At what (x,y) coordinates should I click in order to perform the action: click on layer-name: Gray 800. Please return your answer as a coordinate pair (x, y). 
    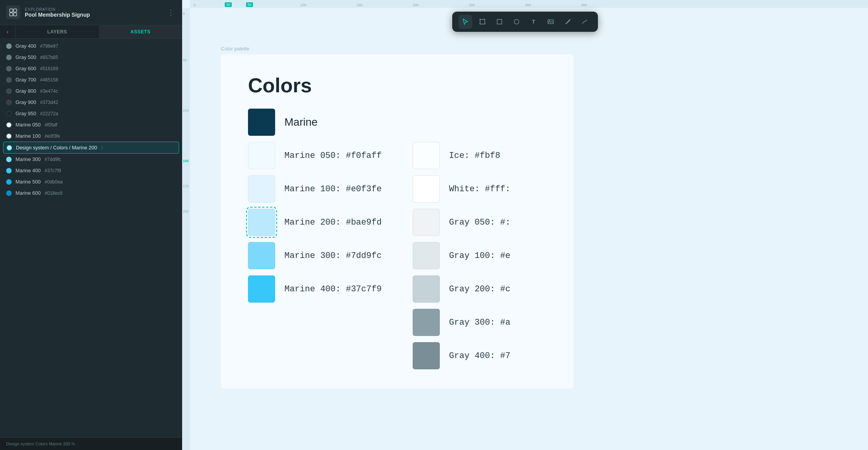
    Looking at the image, I should click on (26, 91).